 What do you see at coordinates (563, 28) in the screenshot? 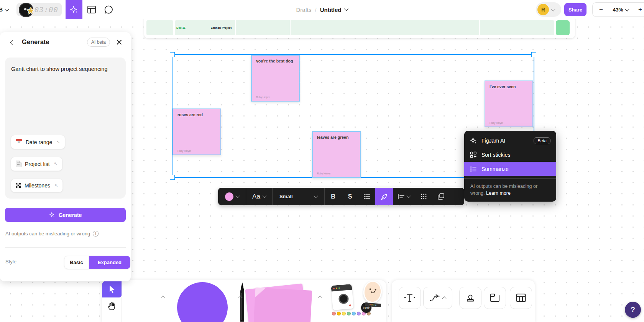
I see `gantt-milestone-cell` at bounding box center [563, 28].